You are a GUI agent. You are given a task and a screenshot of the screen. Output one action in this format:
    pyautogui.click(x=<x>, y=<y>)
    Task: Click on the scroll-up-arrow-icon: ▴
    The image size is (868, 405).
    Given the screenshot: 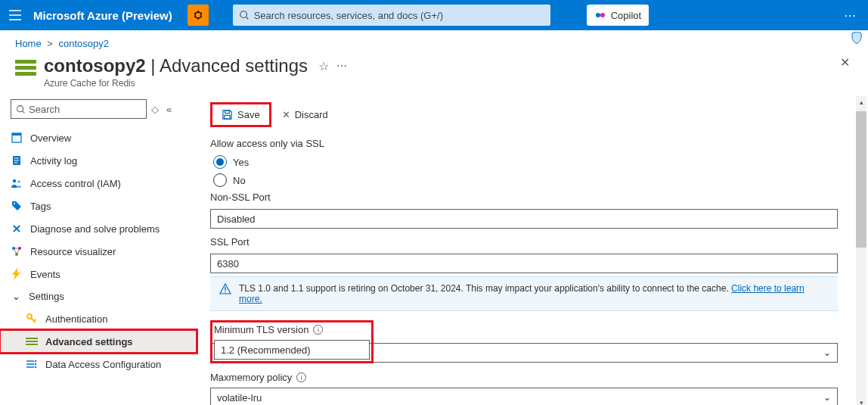 What is the action you would take?
    pyautogui.click(x=861, y=102)
    